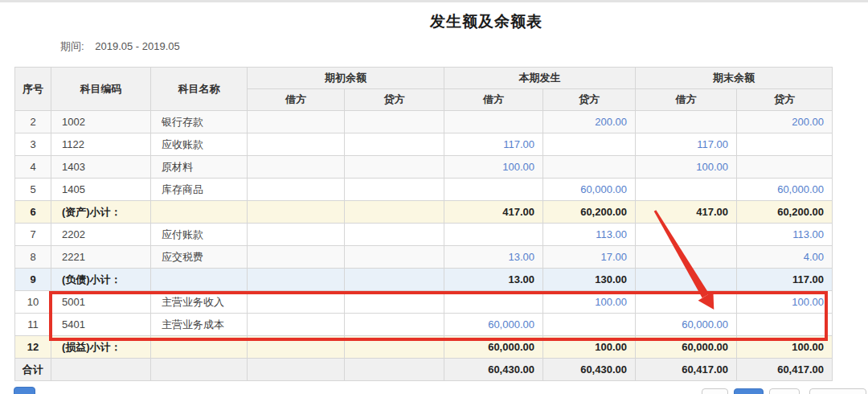 The image size is (868, 394). What do you see at coordinates (199, 235) in the screenshot?
I see `cell-name: 应付账款` at bounding box center [199, 235].